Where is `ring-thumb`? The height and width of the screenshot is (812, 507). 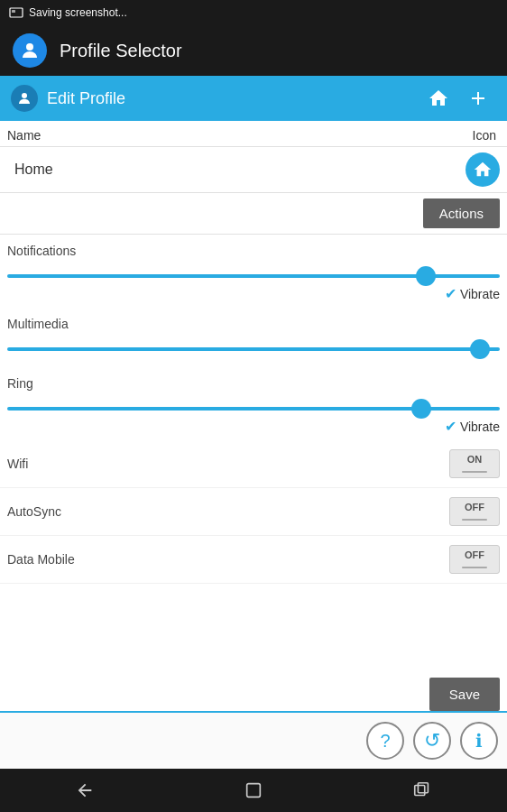
ring-thumb is located at coordinates (421, 409).